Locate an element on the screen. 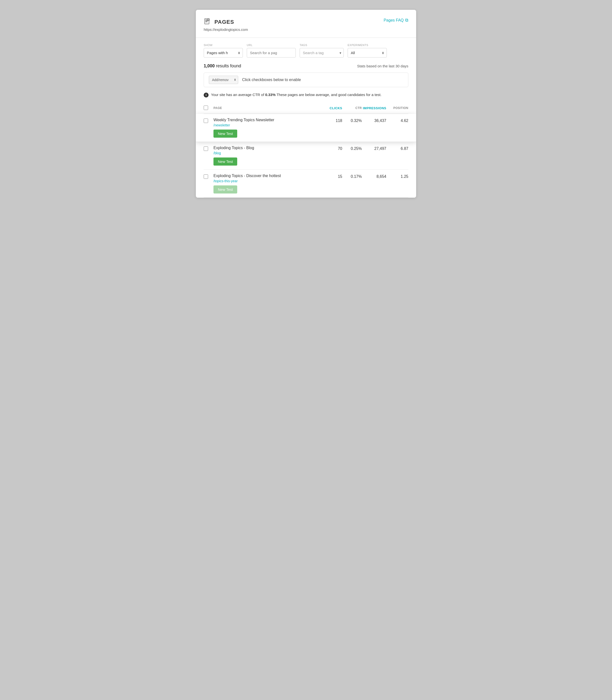 Image resolution: width=612 pixels, height=700 pixels. row-url-0: /newsletter is located at coordinates (268, 125).